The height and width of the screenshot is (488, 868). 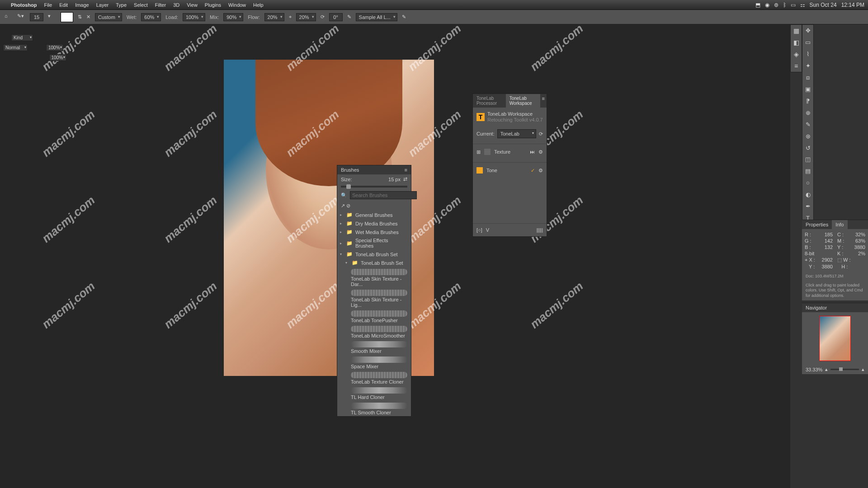 What do you see at coordinates (808, 171) in the screenshot?
I see `gradient-tool-icon: ▤` at bounding box center [808, 171].